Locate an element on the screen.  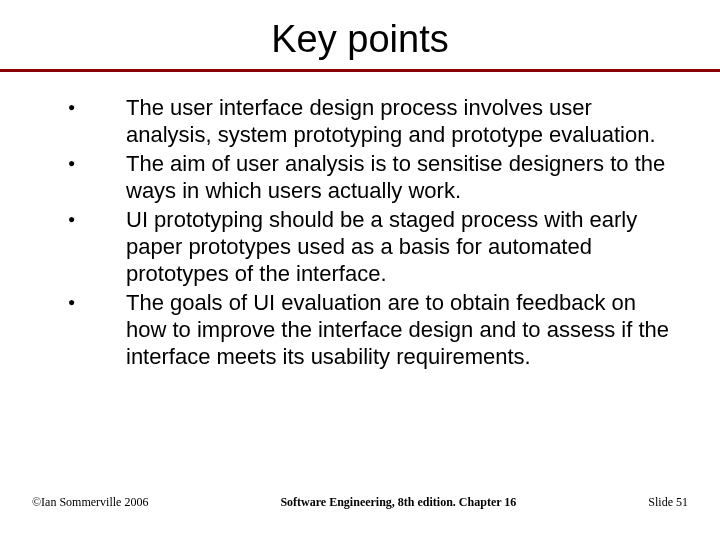
list-item-text: UI prototyping should be a staged proces… is located at coordinates (402, 246).